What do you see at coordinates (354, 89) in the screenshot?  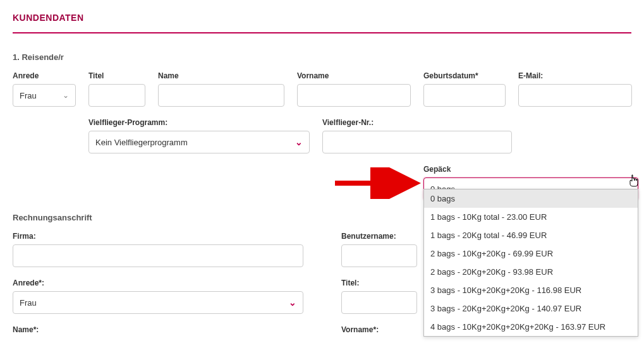 I see `field-vorname: Vorname` at bounding box center [354, 89].